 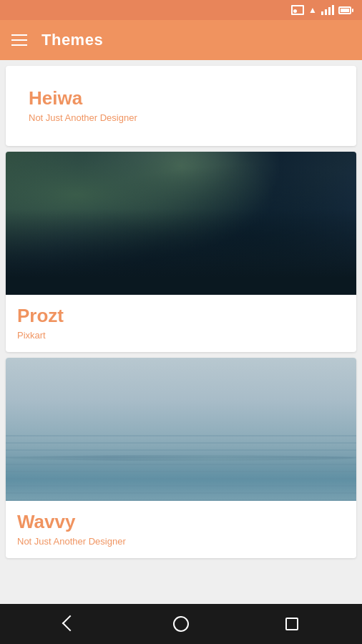 What do you see at coordinates (181, 10) in the screenshot?
I see `status-bar: ▲` at bounding box center [181, 10].